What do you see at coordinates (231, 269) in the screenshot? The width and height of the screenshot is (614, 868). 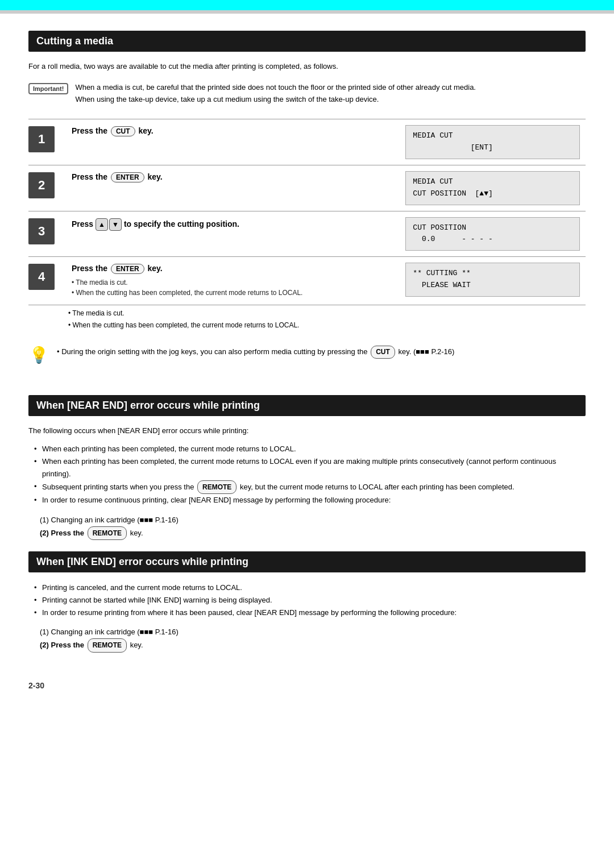 I see `step-4-instruction: Press the ENTER key.` at bounding box center [231, 269].